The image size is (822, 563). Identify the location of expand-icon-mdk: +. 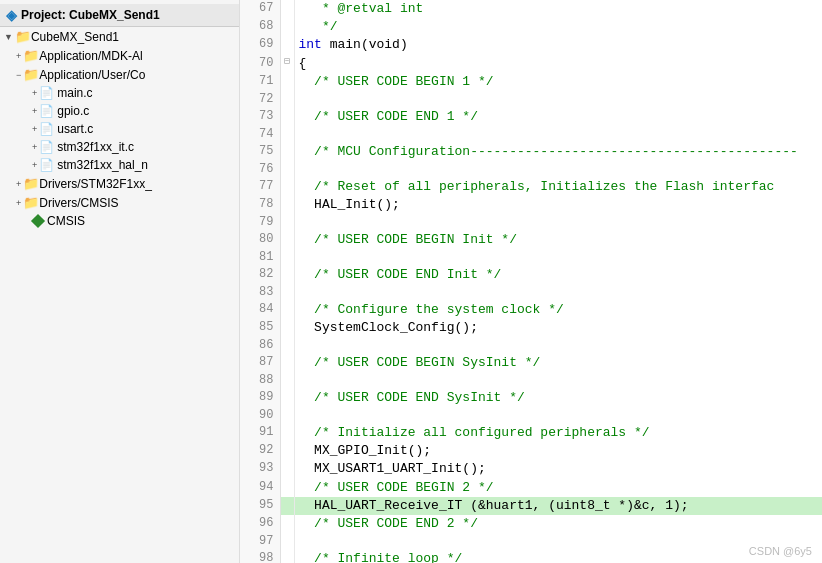
(18, 56).